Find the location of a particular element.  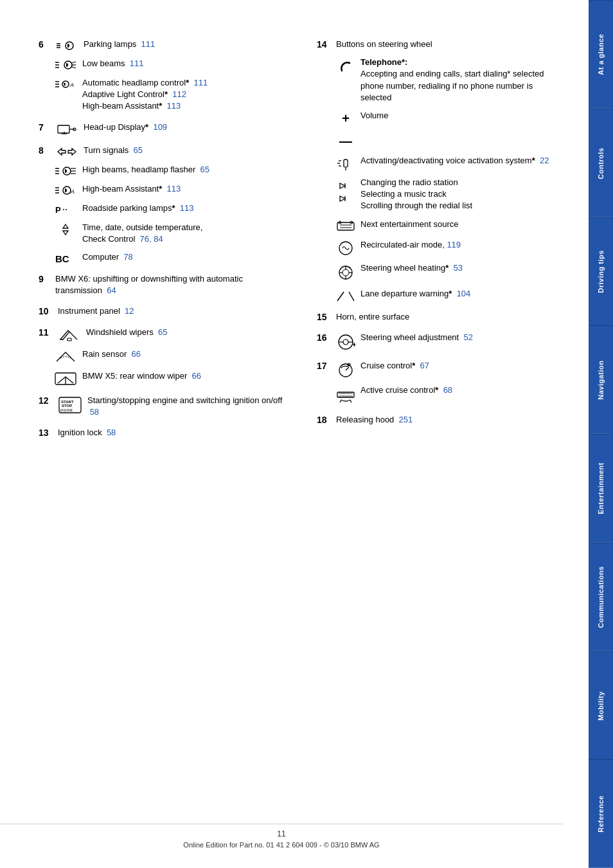

item-14-voice-text: Activating/deactivating voice activation… is located at coordinates (461, 161).